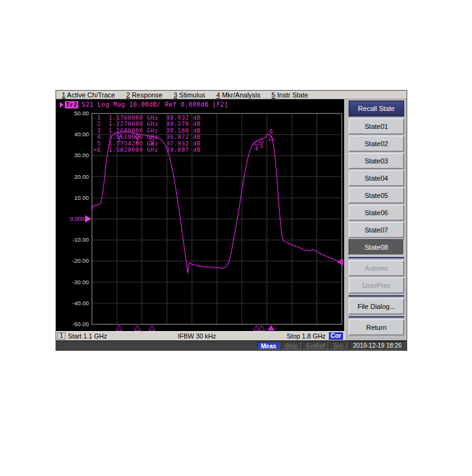  What do you see at coordinates (231, 95) in the screenshot?
I see `menu-bar: 1 Active Ch/Trace2 Response3 Stimulus4 M…` at bounding box center [231, 95].